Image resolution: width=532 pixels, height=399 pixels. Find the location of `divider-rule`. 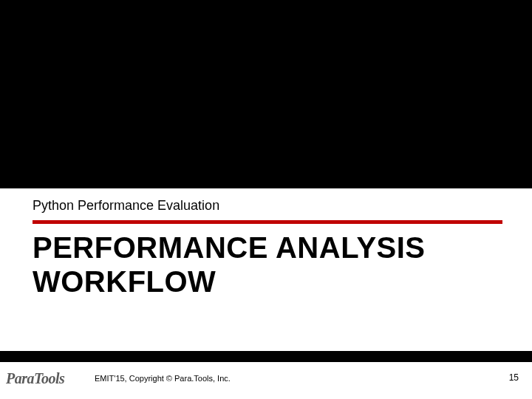

divider-rule is located at coordinates (267, 222).